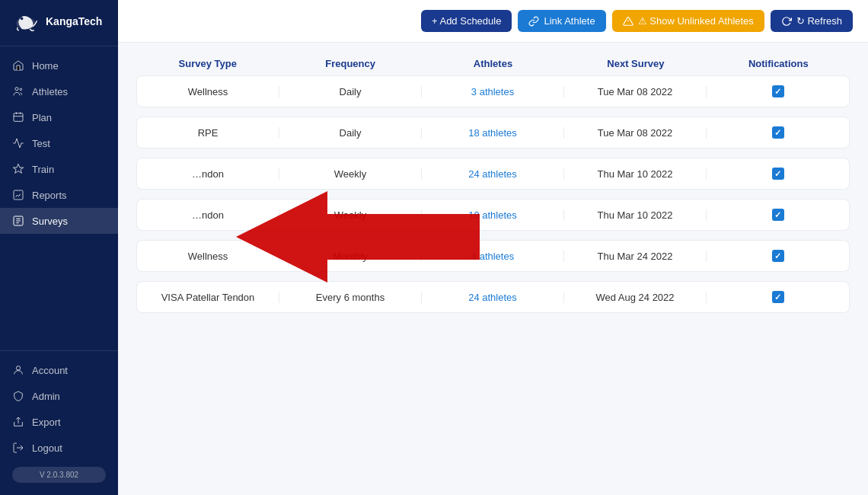  I want to click on next-survey-cell: Thu Mar 24 2022, so click(635, 256).